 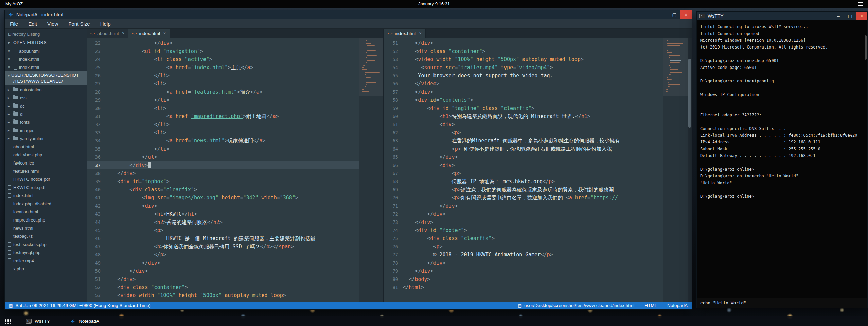 What do you see at coordinates (782, 303) in the screenshot?
I see `terminal-input: echo "Hello World"` at bounding box center [782, 303].